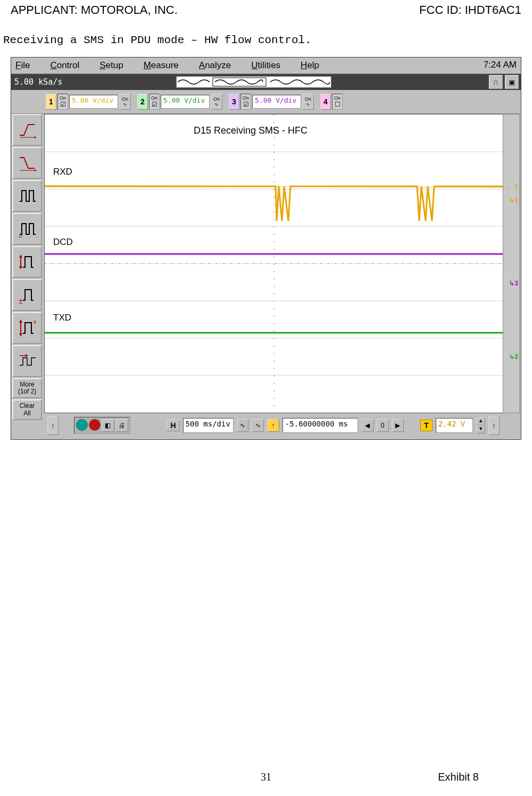  What do you see at coordinates (63, 172) in the screenshot?
I see `label-rxd: RXD` at bounding box center [63, 172].